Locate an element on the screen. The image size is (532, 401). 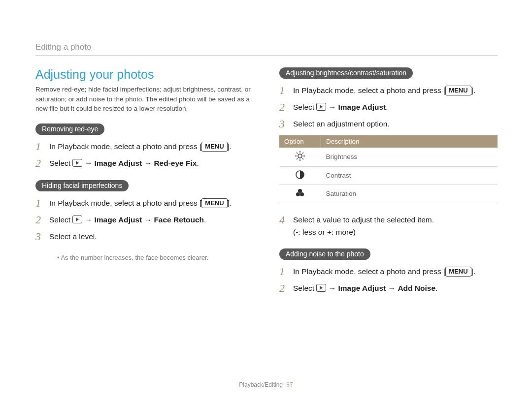
steps-bcs: 1 In Playback mode, select a photo and p… is located at coordinates (388, 107).